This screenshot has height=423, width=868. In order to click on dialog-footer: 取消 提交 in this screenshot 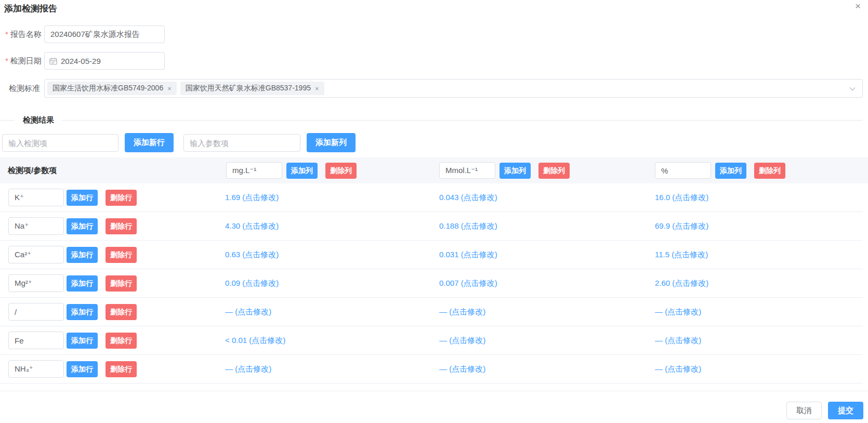, I will do `click(434, 407)`.